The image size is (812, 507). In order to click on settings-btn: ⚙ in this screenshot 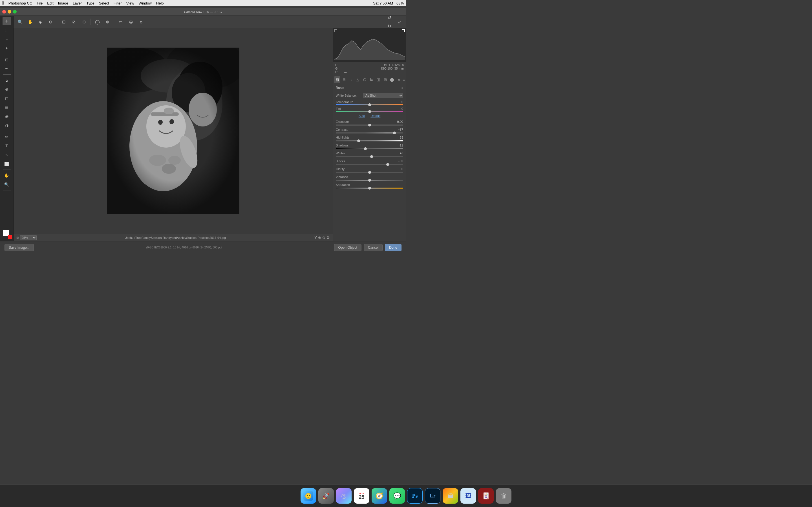, I will do `click(328, 237)`.